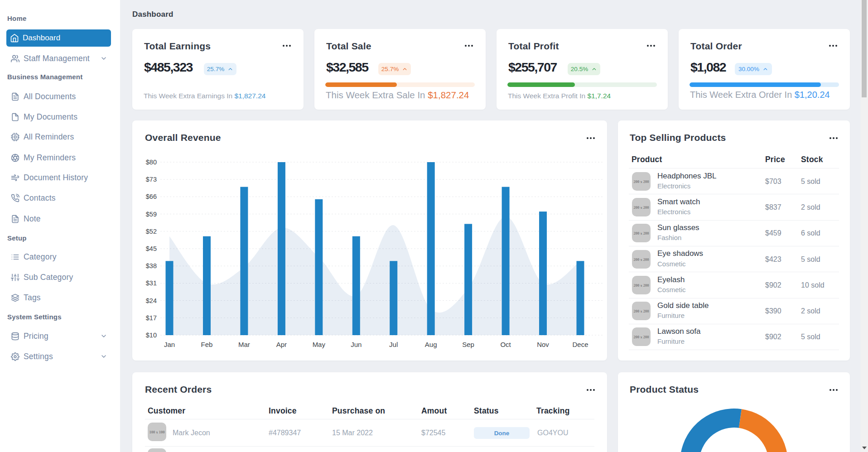 The image size is (868, 452). What do you see at coordinates (151, 318) in the screenshot?
I see `svg-text: $17` at bounding box center [151, 318].